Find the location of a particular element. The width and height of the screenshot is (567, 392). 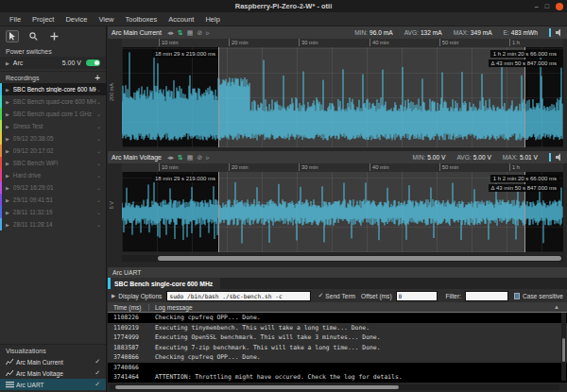

menu-account: Account is located at coordinates (181, 19).